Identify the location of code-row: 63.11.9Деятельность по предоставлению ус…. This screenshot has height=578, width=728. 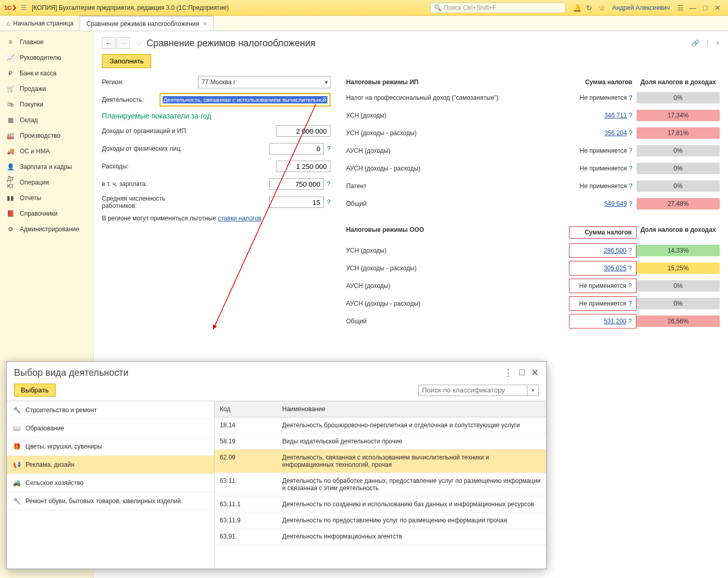
(380, 521).